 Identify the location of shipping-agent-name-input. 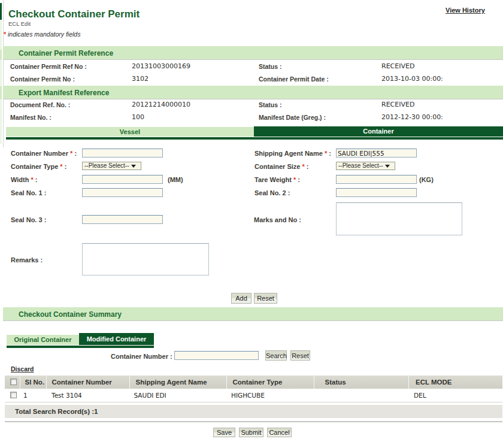
(376, 153).